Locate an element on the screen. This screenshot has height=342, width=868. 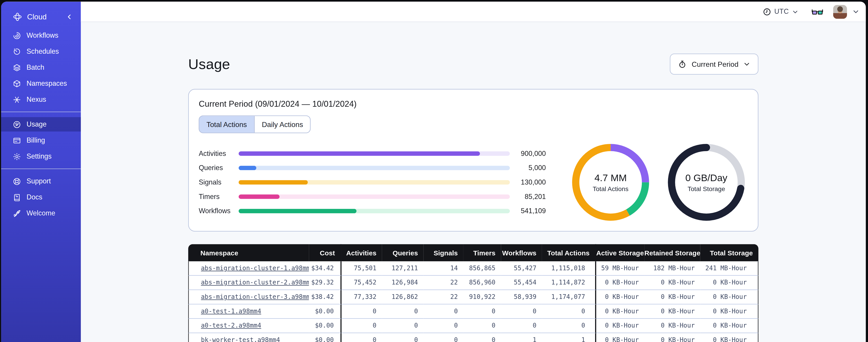
table-cell: 1,115,018 is located at coordinates (569, 269).